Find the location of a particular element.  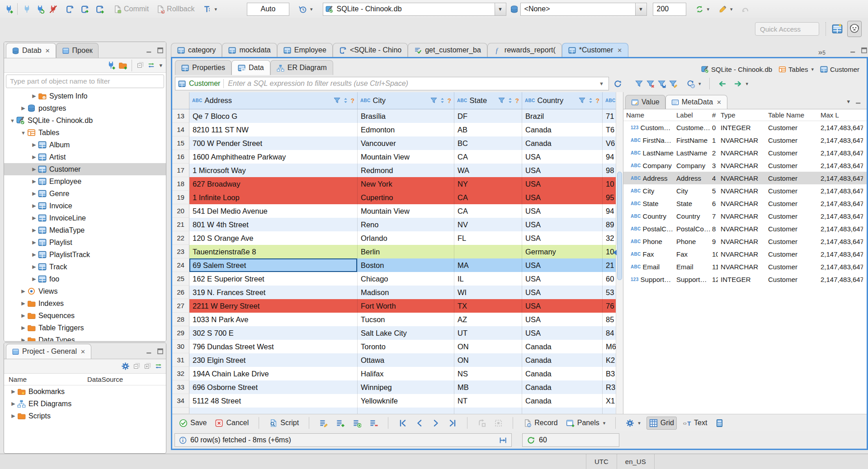

project-item-er-diagrams: ▶ER Diagrams is located at coordinates (85, 404).